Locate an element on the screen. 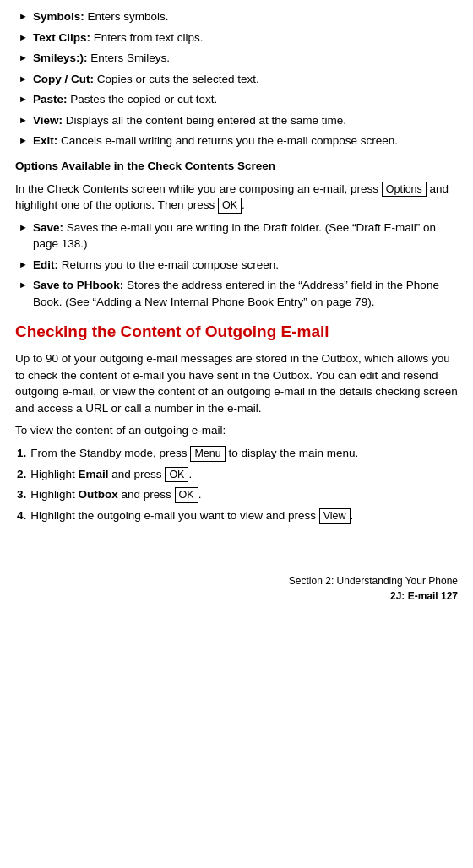 The image size is (473, 868). check-contents-heading: Options Available in the Check Contents … is located at coordinates (236, 166).